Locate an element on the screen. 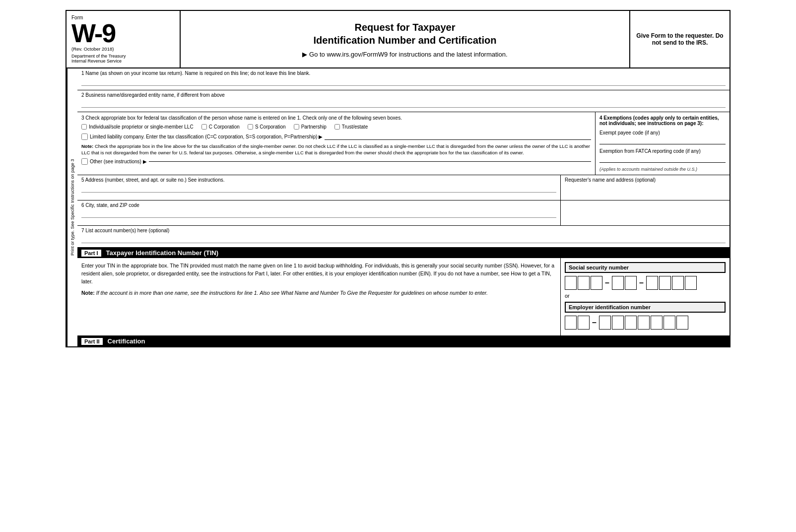 The height and width of the screenshot is (532, 796). llc-label: Limited liability company. Enter the tax… is located at coordinates (206, 137).